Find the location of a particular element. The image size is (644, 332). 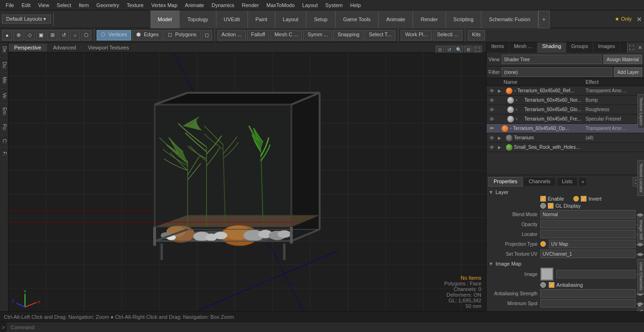

selecti-button: Selecti ... is located at coordinates (448, 35).